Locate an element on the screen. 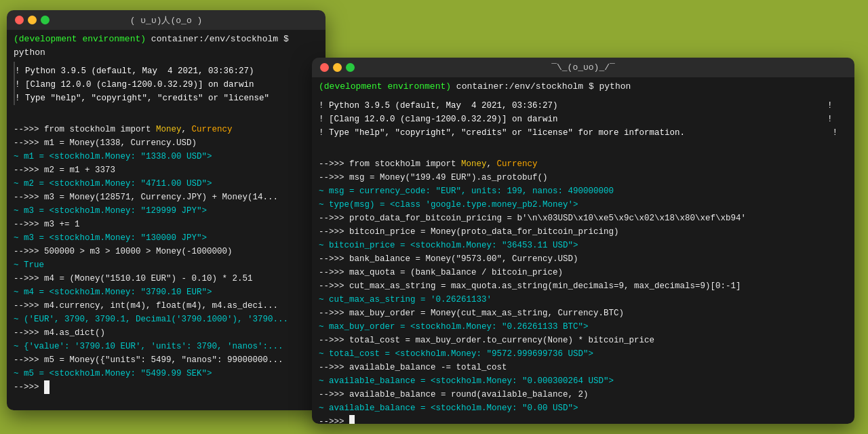  prompt-bar-2: (development environment) container:/env… is located at coordinates (583, 87).